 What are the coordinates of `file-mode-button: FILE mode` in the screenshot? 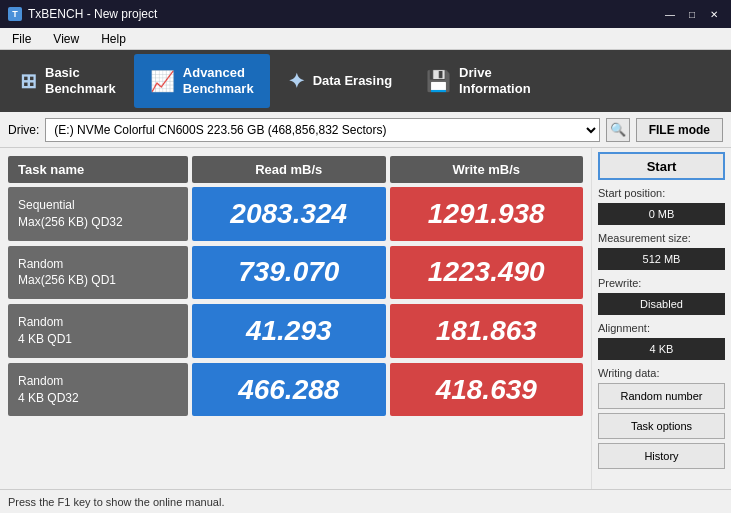 It's located at (680, 130).